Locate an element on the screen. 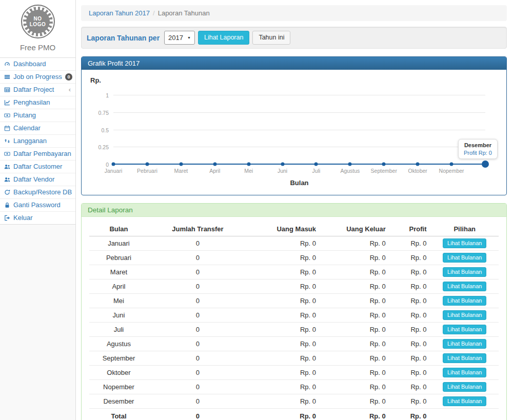 The image size is (513, 420). table-row: September0Rp. 0Rp. 0Rp. 0Lihat Bulanan is located at coordinates (294, 358).